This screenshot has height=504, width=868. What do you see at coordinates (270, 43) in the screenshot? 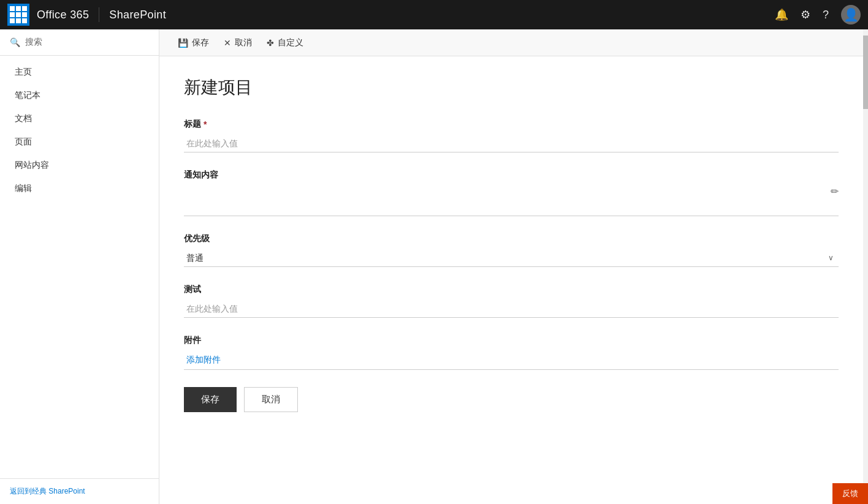
I see `customize-icon: ✤` at bounding box center [270, 43].